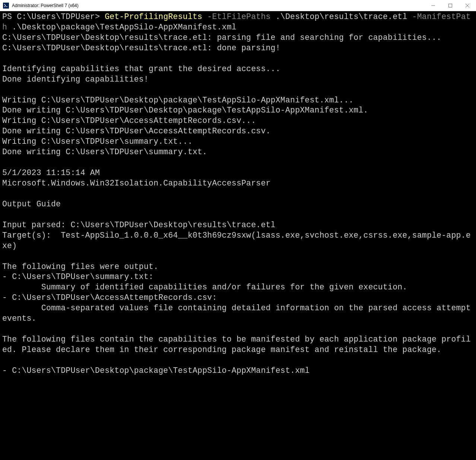  What do you see at coordinates (450, 5) in the screenshot?
I see `maximize-button` at bounding box center [450, 5].